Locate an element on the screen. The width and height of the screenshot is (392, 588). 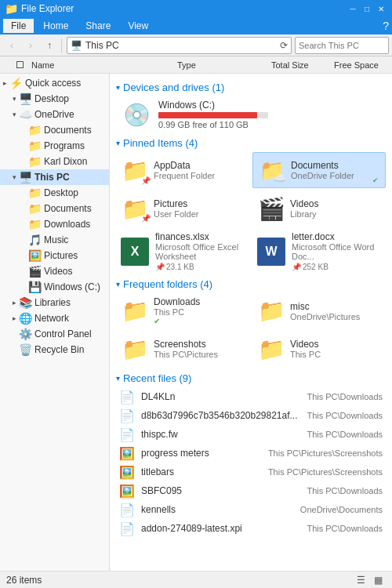
search-bar: 🔍 is located at coordinates (342, 45).